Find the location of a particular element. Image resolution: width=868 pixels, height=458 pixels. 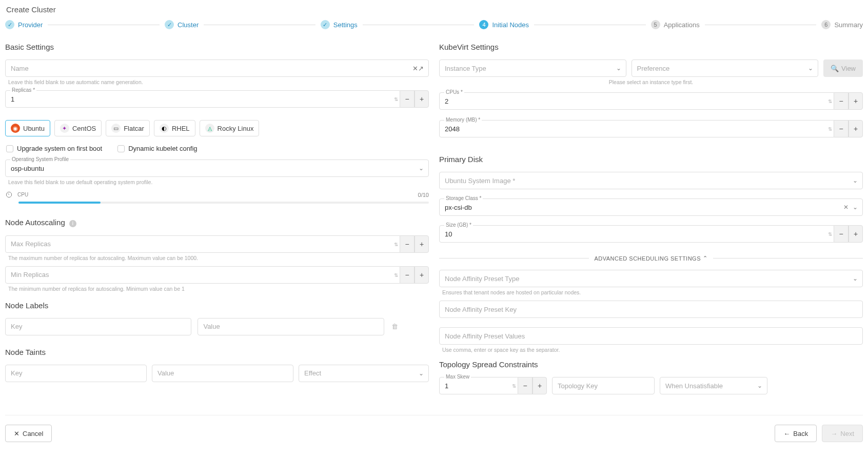

cpus-decrement-button: − is located at coordinates (841, 101).